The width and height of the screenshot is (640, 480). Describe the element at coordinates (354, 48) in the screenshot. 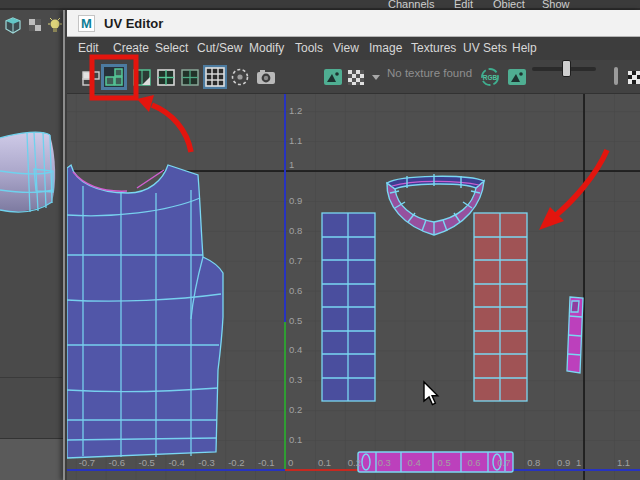

I see `uv-editor-menubar: Edit Create Select Cut/Sew Modify Tools …` at that location.